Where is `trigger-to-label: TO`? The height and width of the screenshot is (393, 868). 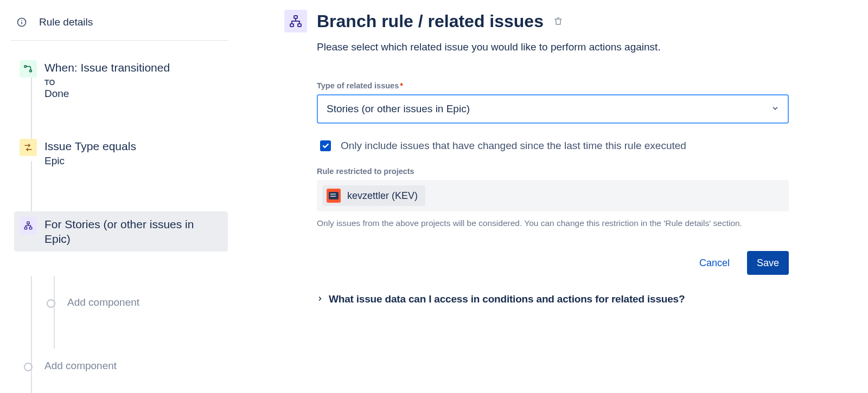
trigger-to-label: TO is located at coordinates (133, 82).